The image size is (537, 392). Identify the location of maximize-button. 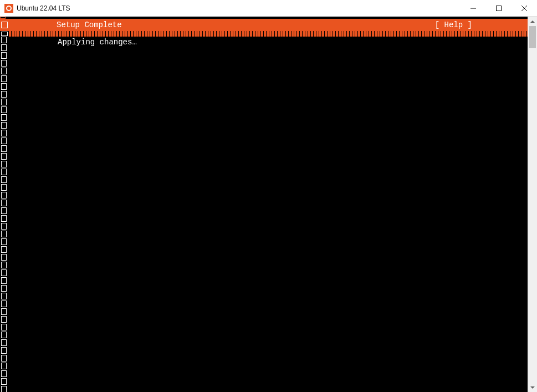
(499, 8).